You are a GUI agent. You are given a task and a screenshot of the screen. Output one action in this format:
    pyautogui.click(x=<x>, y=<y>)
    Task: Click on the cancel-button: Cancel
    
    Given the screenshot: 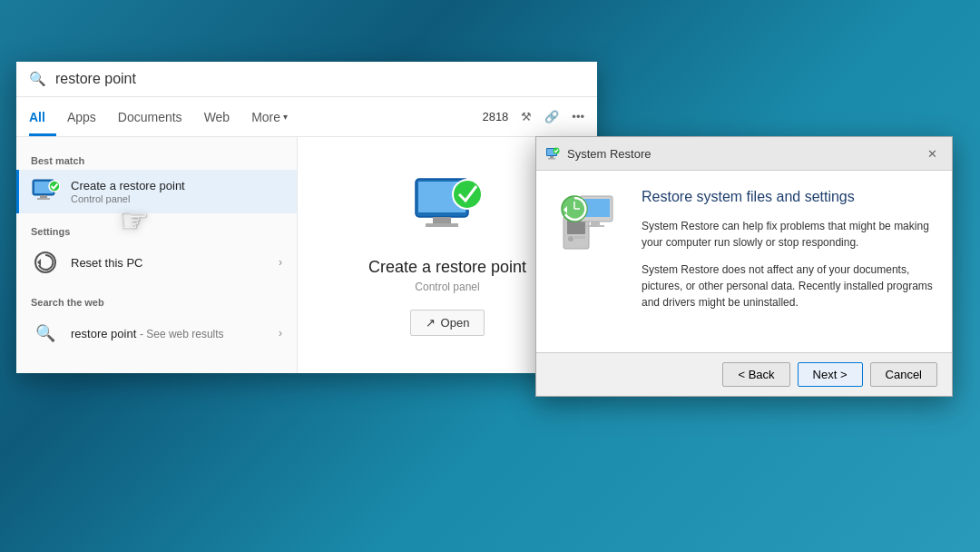 What is the action you would take?
    pyautogui.click(x=904, y=374)
    